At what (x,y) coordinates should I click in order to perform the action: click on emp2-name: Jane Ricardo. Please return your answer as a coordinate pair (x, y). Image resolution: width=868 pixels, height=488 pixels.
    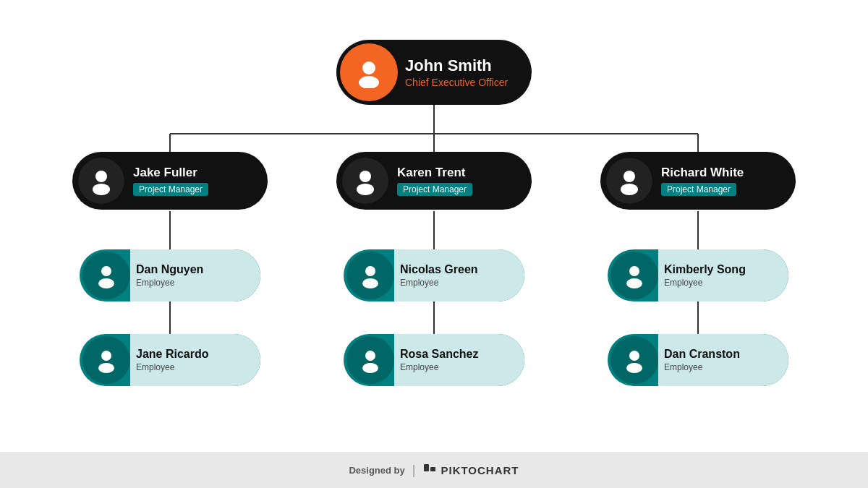
    Looking at the image, I should click on (195, 354).